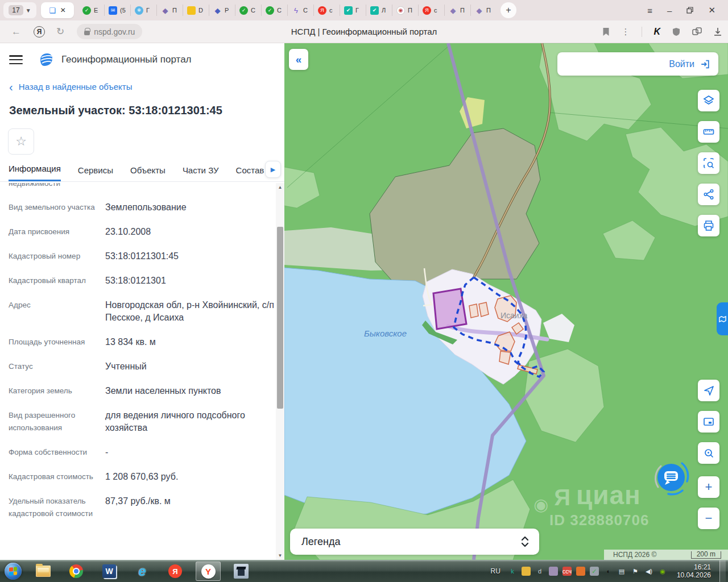  What do you see at coordinates (353, 10) in the screenshot?
I see `browser-tab: ✔Г` at bounding box center [353, 10].